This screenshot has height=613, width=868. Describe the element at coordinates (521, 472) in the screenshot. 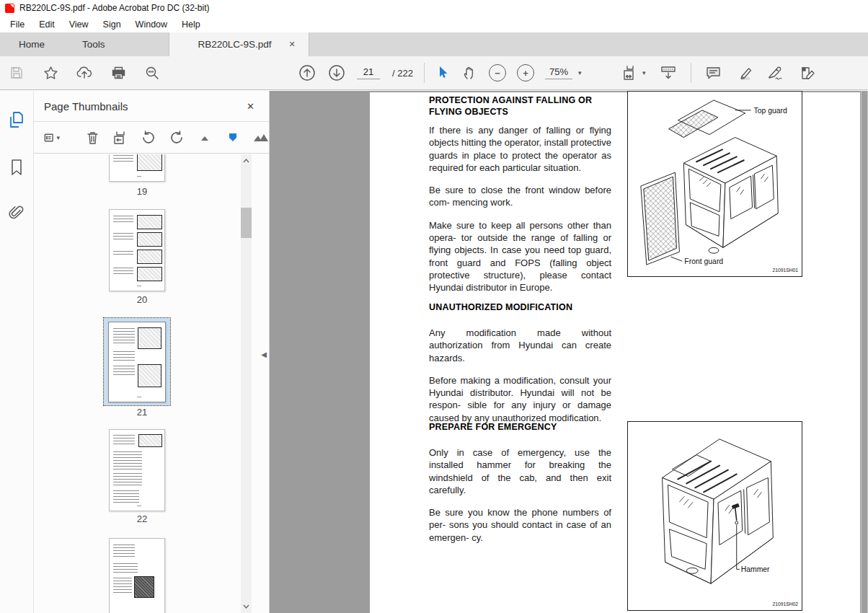

I see `paragraph: Only in case of emergency, use the insta…` at that location.